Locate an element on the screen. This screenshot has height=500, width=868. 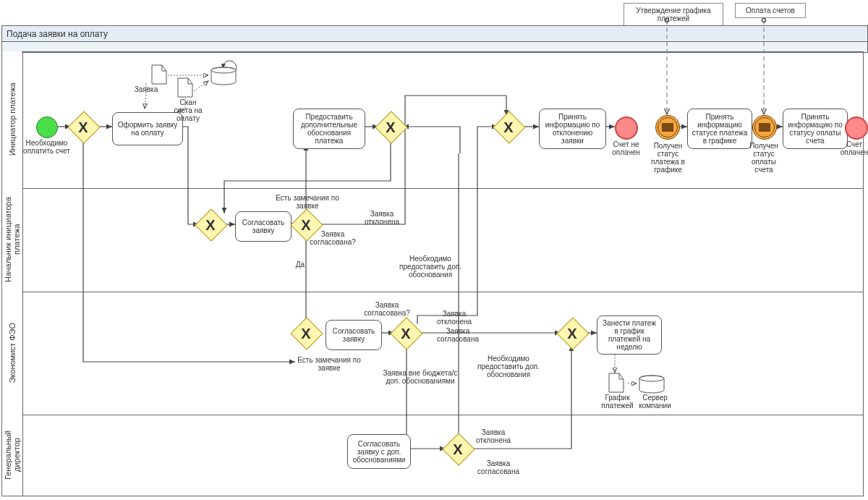
gateway-justification-merge: X is located at coordinates (391, 127).